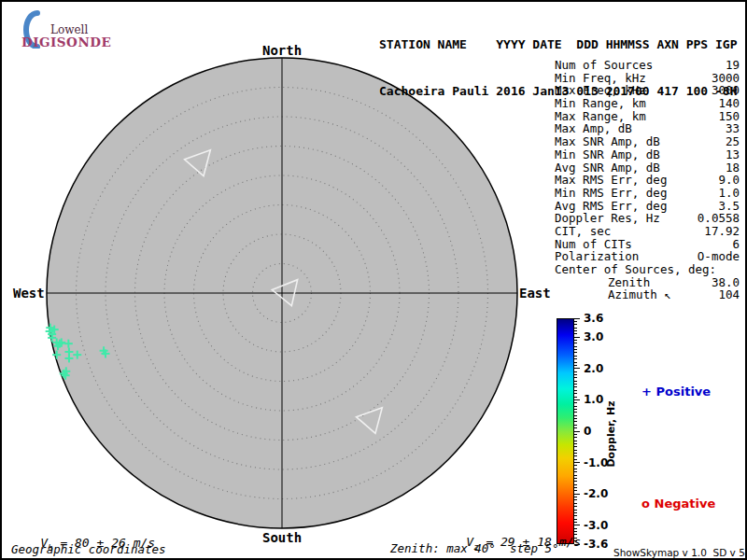 This screenshot has height=560, width=747. What do you see at coordinates (607, 218) in the screenshot?
I see `parameter-label: Doppler Res, Hz` at bounding box center [607, 218].